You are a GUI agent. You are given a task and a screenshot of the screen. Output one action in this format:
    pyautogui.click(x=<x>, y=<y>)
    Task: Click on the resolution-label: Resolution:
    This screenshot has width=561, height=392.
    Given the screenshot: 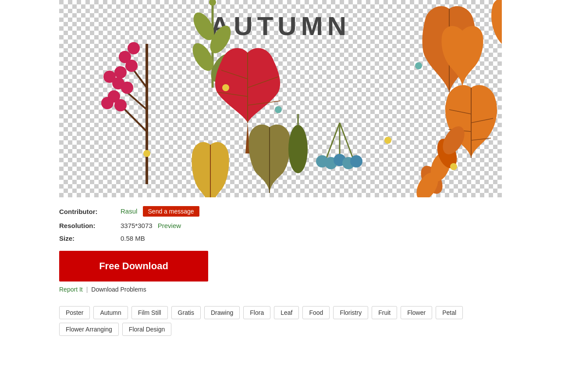 What is the action you would take?
    pyautogui.click(x=90, y=225)
    